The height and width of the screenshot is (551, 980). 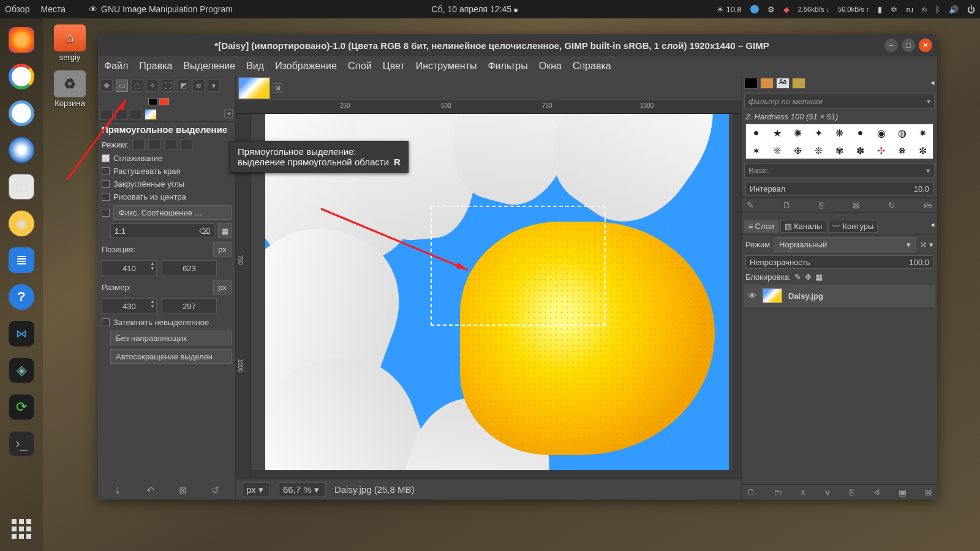 What do you see at coordinates (783, 83) in the screenshot?
I see `tab-fonts: Aa` at bounding box center [783, 83].